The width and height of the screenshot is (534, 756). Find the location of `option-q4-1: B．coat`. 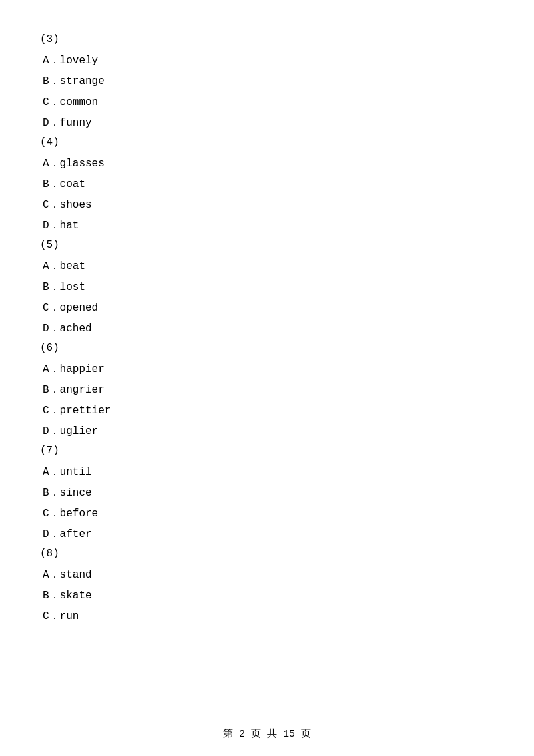

option-q4-1: B．coat is located at coordinates (267, 184).